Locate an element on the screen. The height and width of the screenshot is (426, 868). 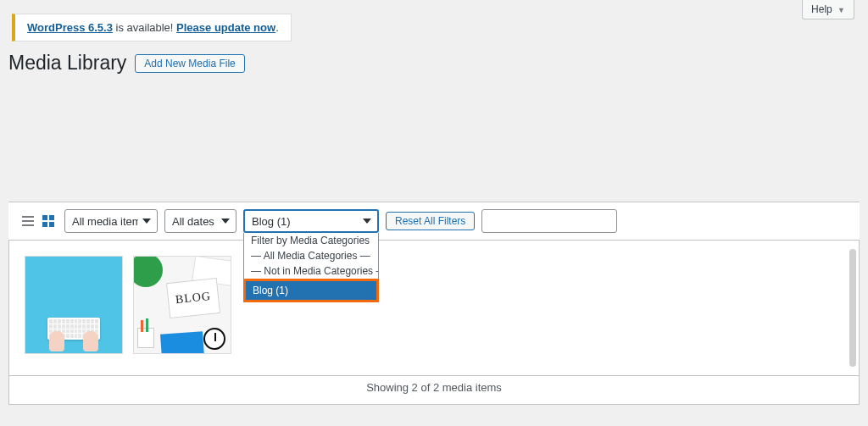
category-filter: Blog (1) is located at coordinates (311, 221).